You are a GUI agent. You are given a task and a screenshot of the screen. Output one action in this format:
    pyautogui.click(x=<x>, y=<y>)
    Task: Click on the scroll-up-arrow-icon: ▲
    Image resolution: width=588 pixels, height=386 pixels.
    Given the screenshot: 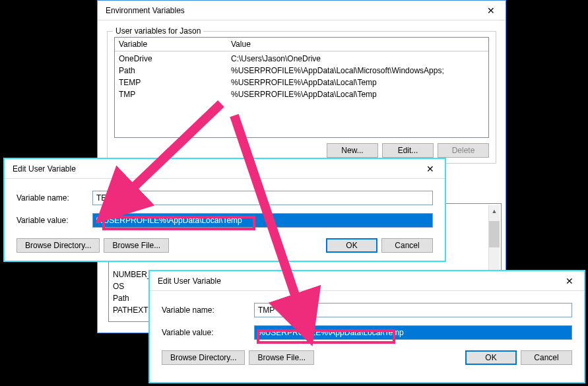 What is the action you would take?
    pyautogui.click(x=494, y=211)
    